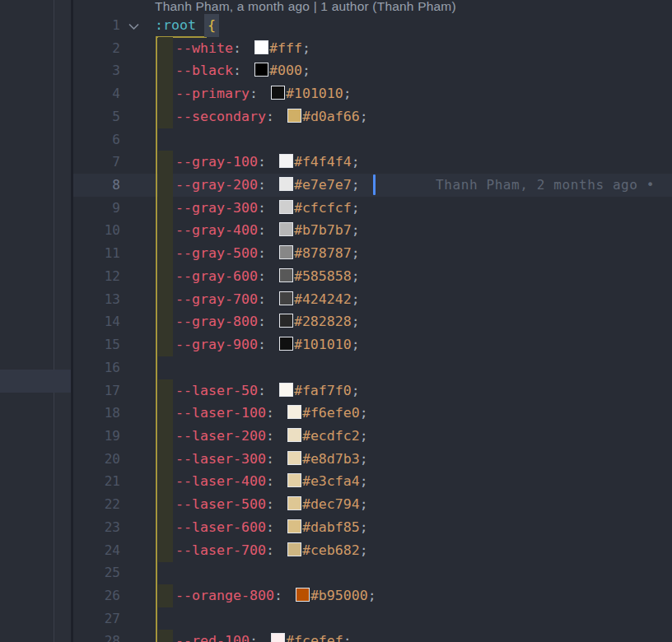  I want to click on line-number: 17, so click(97, 391).